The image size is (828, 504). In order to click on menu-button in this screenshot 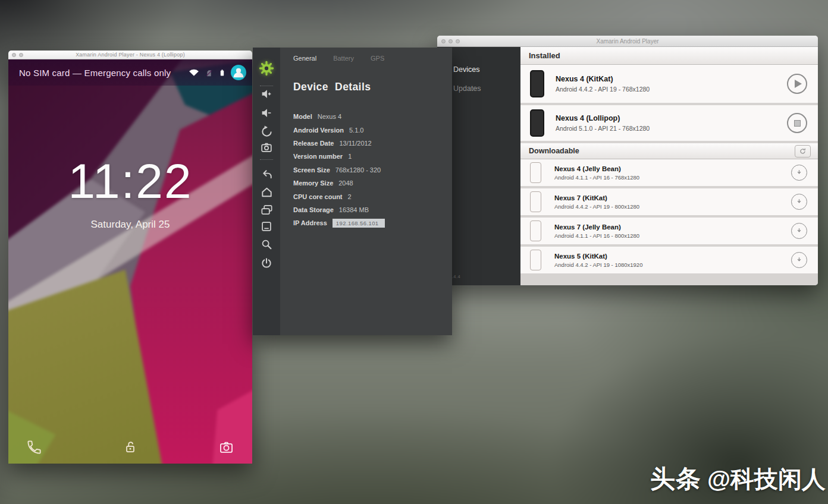, I will do `click(266, 226)`.